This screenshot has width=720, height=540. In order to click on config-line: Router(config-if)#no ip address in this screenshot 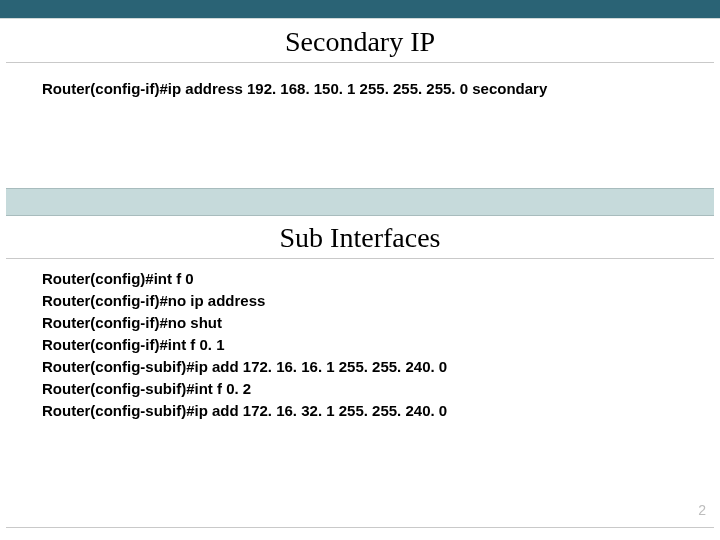, I will do `click(360, 301)`.